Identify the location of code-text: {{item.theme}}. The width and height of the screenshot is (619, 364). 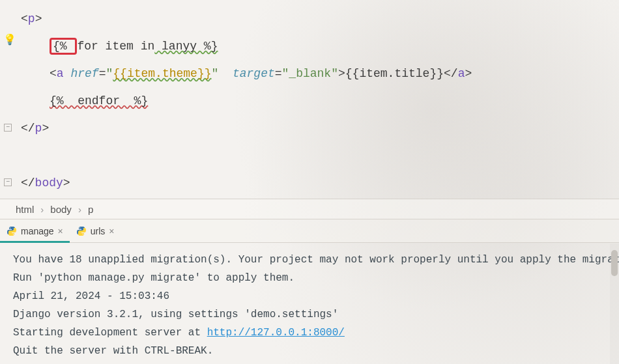
(162, 74).